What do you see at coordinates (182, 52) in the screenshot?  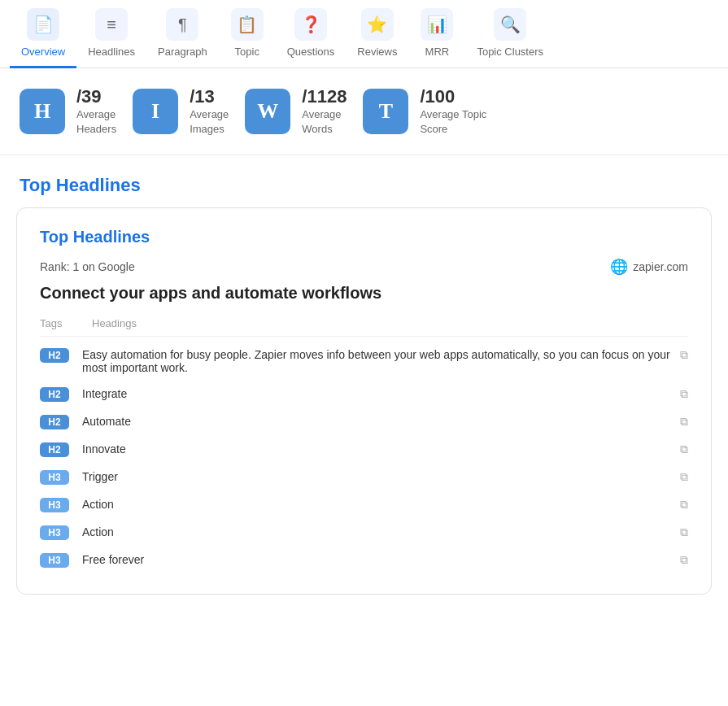 I see `tab-label-paragraph: Paragraph` at bounding box center [182, 52].